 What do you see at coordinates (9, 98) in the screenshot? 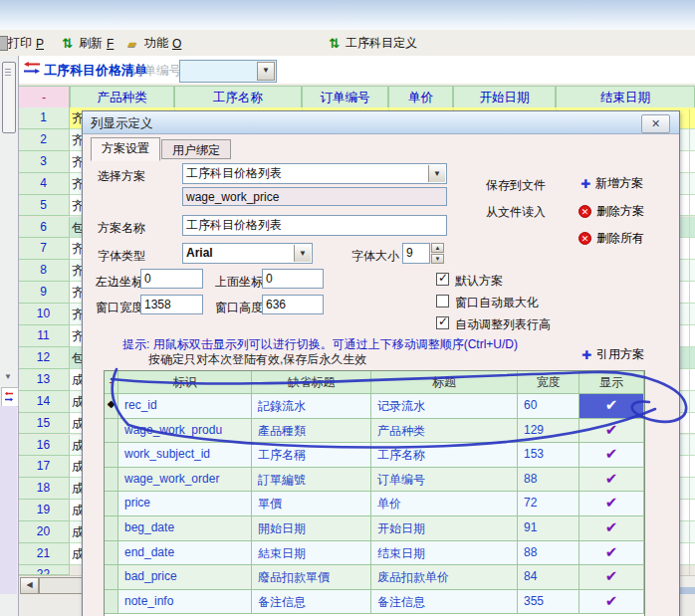
I see `splitter-handle` at bounding box center [9, 98].